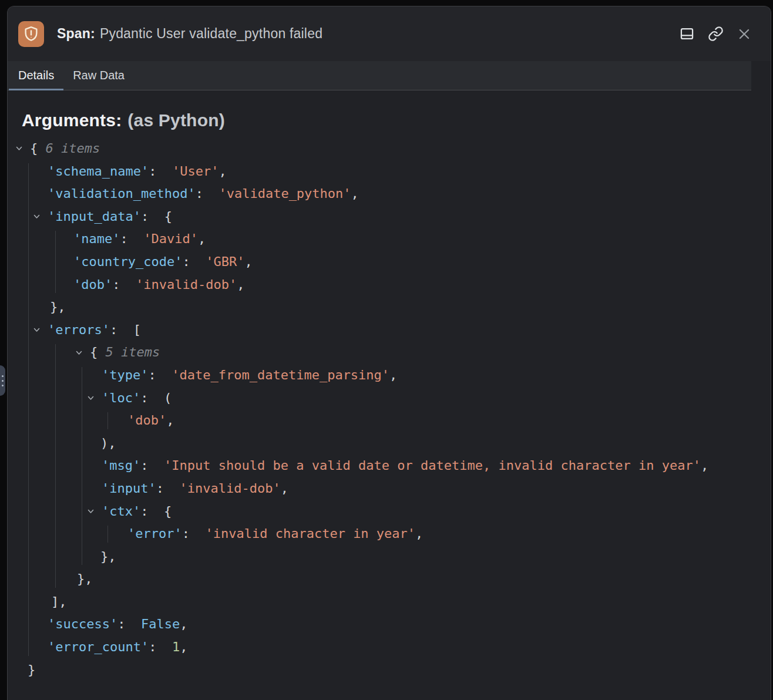  Describe the element at coordinates (125, 375) in the screenshot. I see `token-key: 'type'` at that location.